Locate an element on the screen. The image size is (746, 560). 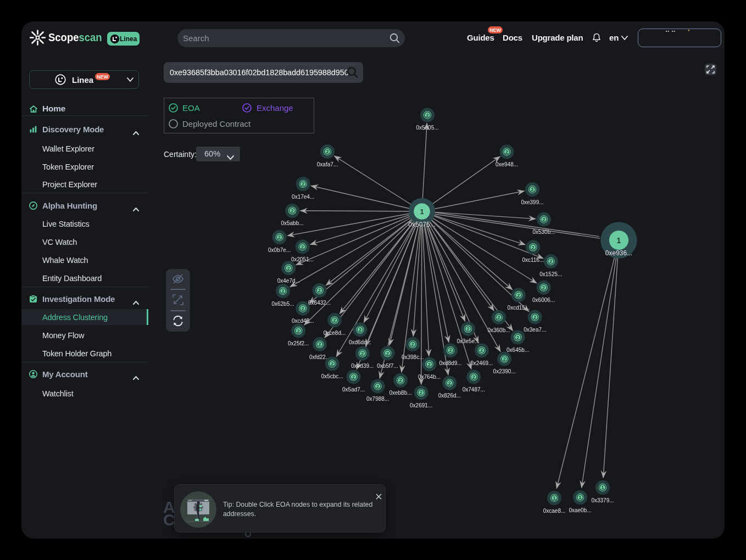
svg-text: 0xcae8... is located at coordinates (555, 511).